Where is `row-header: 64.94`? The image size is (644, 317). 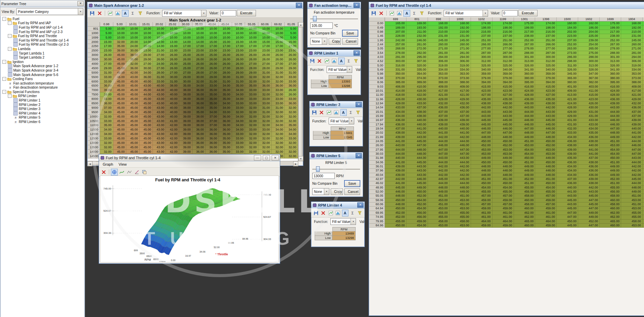
row-header: 64.94 is located at coordinates (377, 209).